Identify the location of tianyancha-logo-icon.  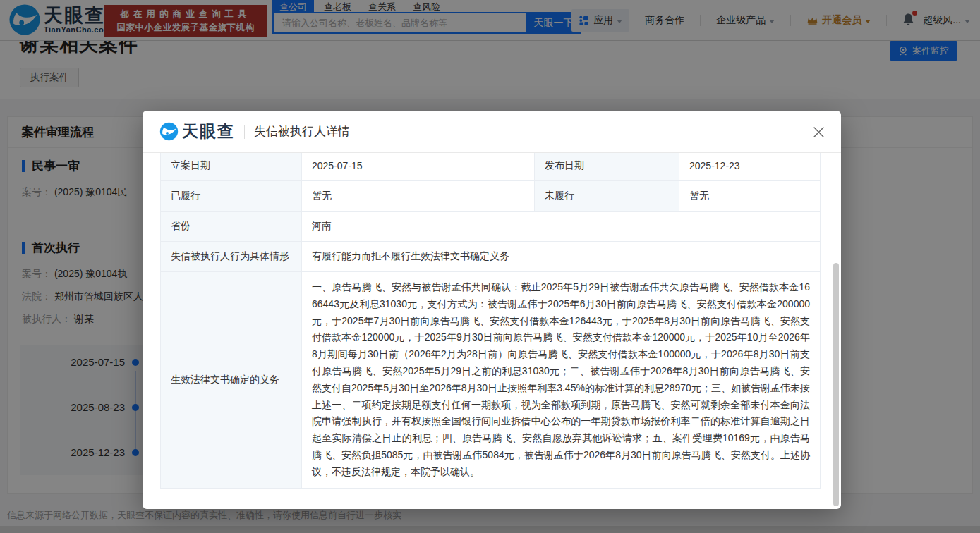
(169, 131).